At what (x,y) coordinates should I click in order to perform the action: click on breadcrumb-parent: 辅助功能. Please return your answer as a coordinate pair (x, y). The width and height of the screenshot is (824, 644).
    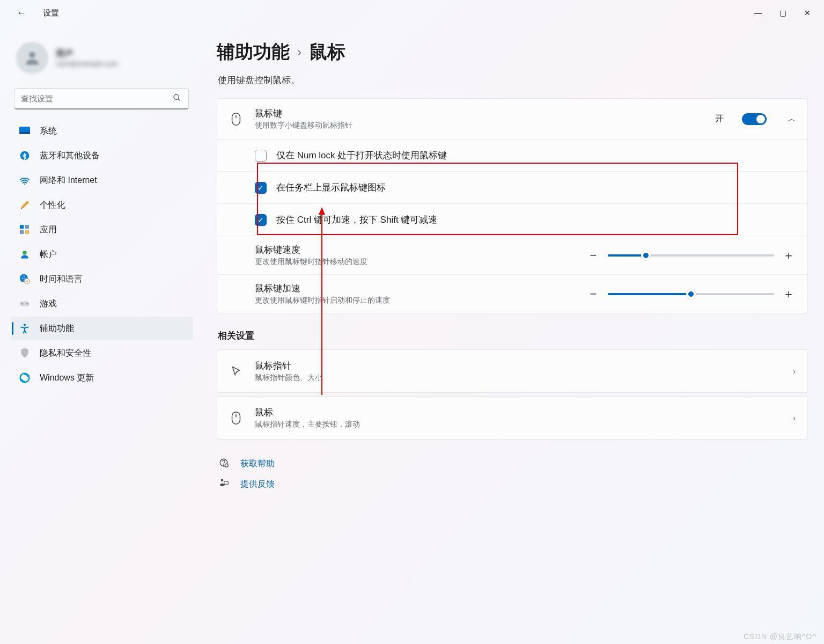
    Looking at the image, I should click on (253, 52).